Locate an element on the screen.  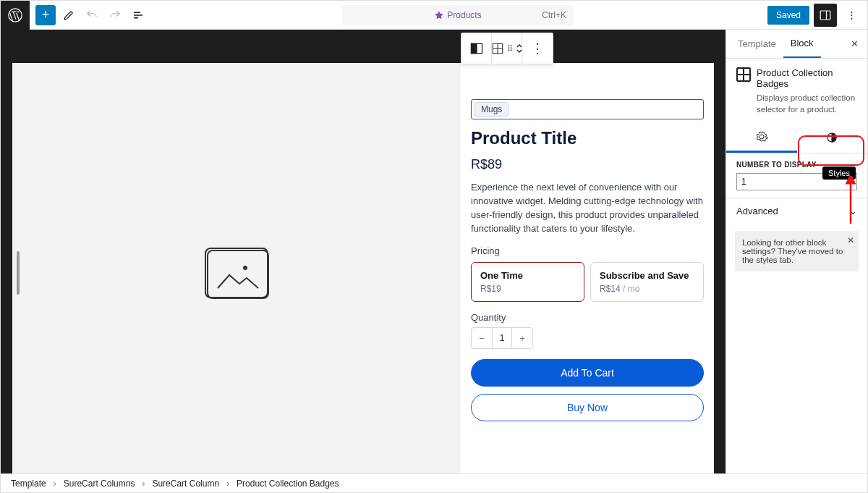
styles-tooltip: Styles is located at coordinates (839, 173).